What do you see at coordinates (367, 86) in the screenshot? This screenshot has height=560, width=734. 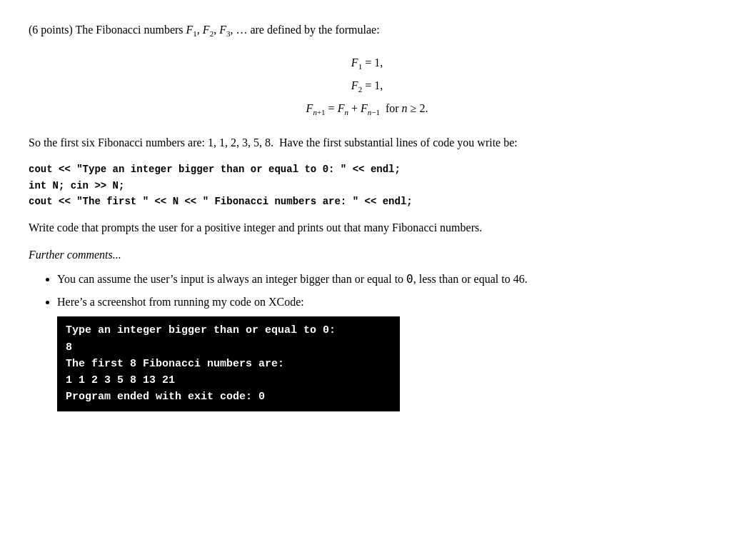 I see `formula-block: F1 = 1, F2 = 1, Fn+1 = Fn + Fn−1 for n ≥…` at bounding box center [367, 86].